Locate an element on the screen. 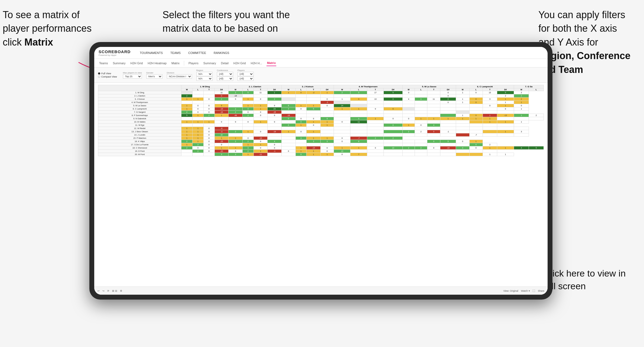 The image size is (644, 347). zoom-controls: ⊞ ⊟ is located at coordinates (115, 291).